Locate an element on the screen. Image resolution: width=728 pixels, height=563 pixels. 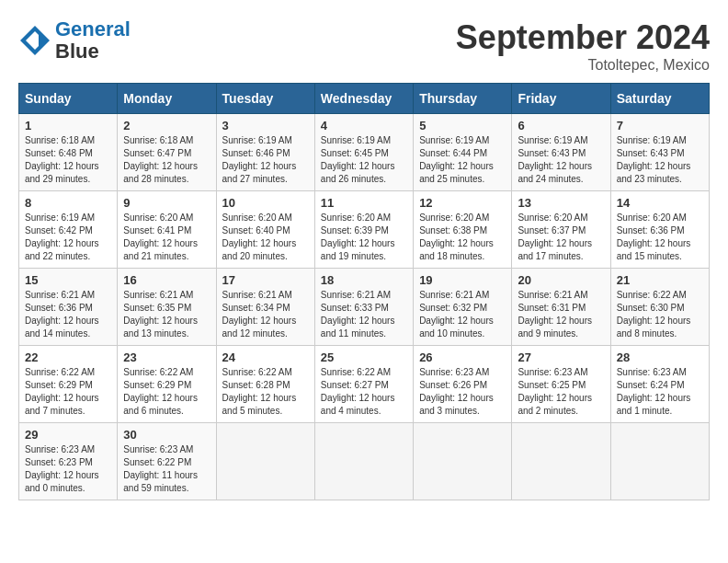
day-number: 9 is located at coordinates (166, 202).